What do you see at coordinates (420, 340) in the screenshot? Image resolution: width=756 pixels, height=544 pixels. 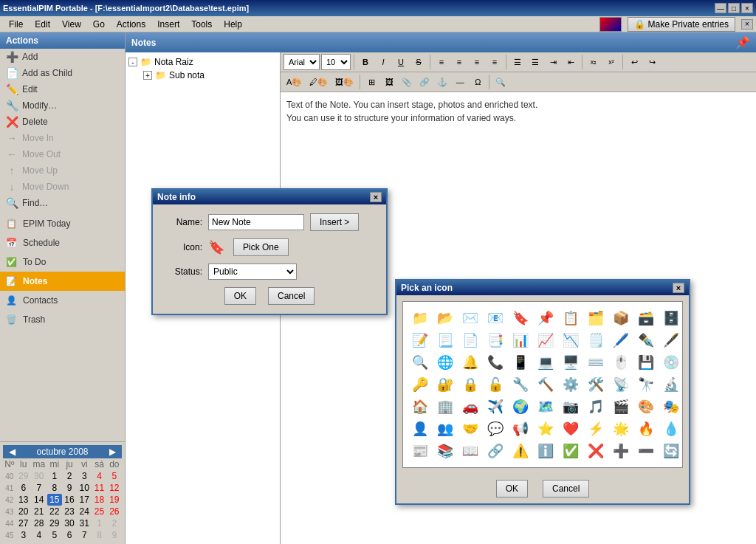 I see `icon-cell: 📝` at bounding box center [420, 340].